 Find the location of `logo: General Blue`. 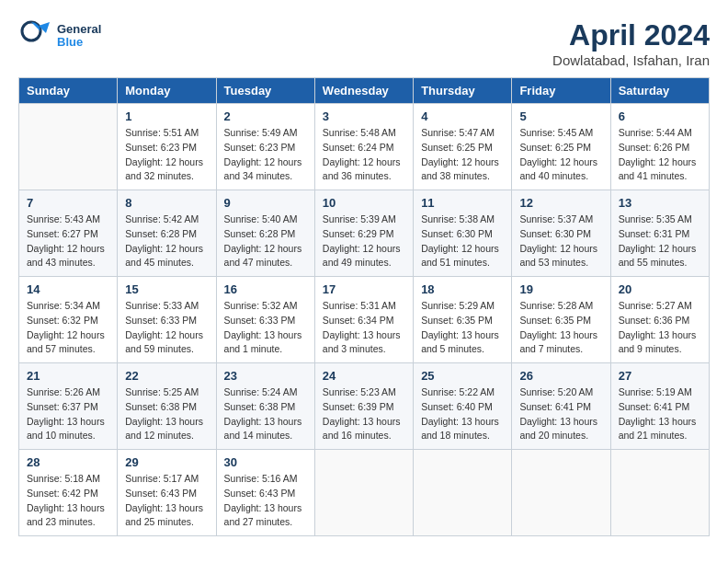

logo: General Blue is located at coordinates (60, 36).